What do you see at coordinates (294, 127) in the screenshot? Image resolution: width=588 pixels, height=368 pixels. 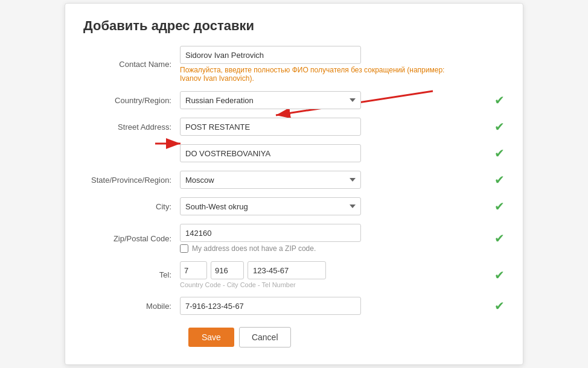 I see `street-address-row: Street Address: ✔` at bounding box center [294, 127].